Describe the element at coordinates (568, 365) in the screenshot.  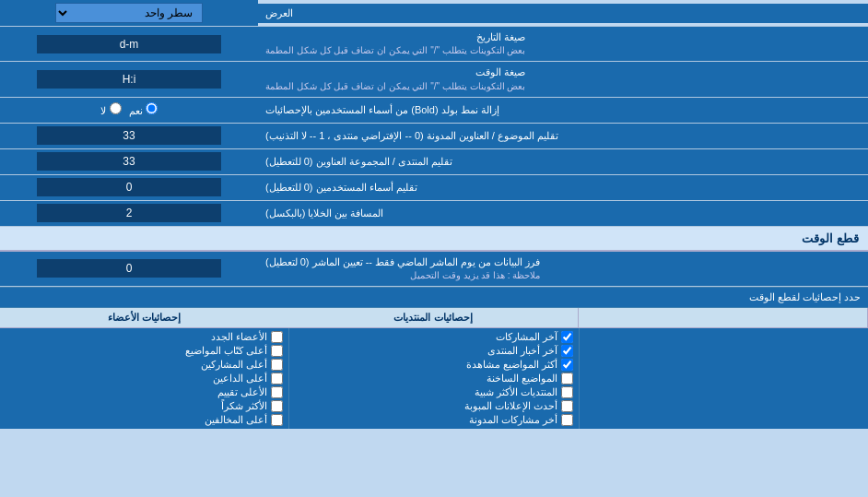
I see `check-most-viewed` at that location.